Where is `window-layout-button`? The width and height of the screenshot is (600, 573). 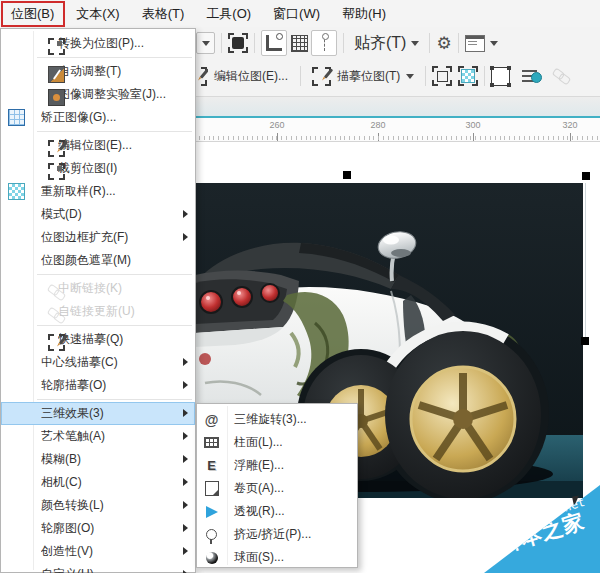 window-layout-button is located at coordinates (482, 44).